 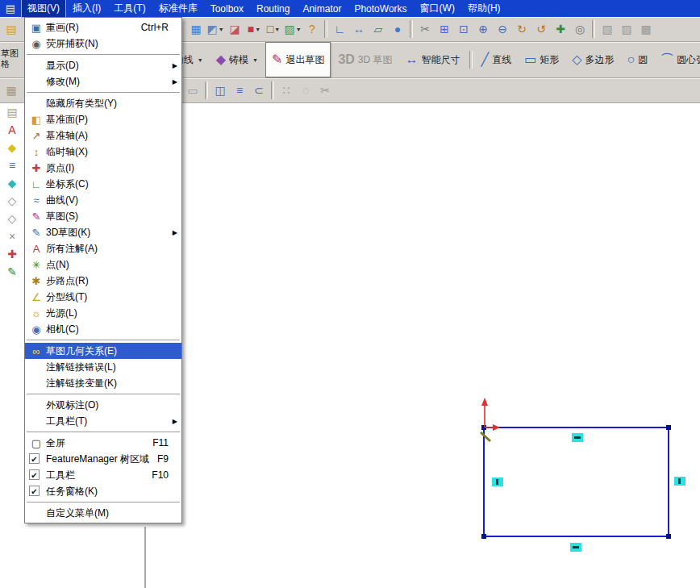 I want to click on menubar-item-window: 窗口(W), so click(x=437, y=9).